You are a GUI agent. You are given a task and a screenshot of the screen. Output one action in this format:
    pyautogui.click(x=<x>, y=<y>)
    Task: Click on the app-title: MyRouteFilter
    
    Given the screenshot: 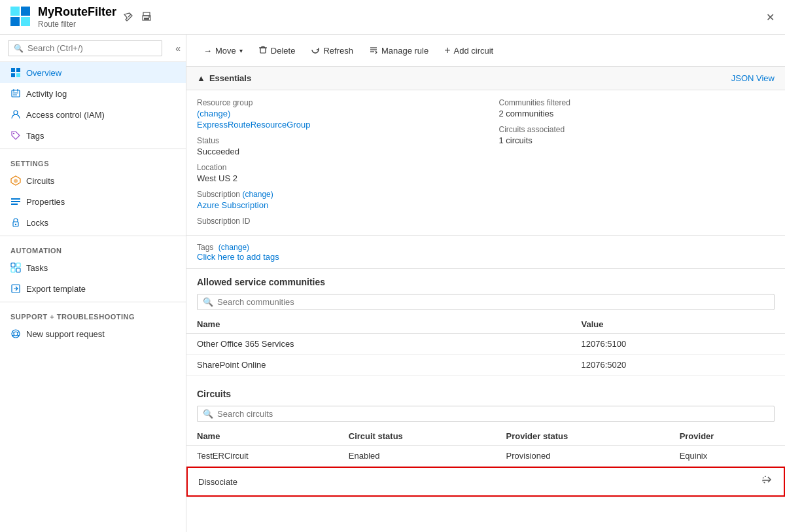 What is the action you would take?
    pyautogui.click(x=77, y=12)
    